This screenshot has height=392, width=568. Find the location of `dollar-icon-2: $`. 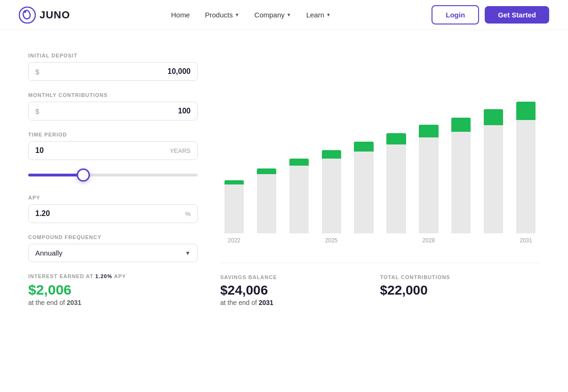

dollar-icon-2: $ is located at coordinates (37, 111).